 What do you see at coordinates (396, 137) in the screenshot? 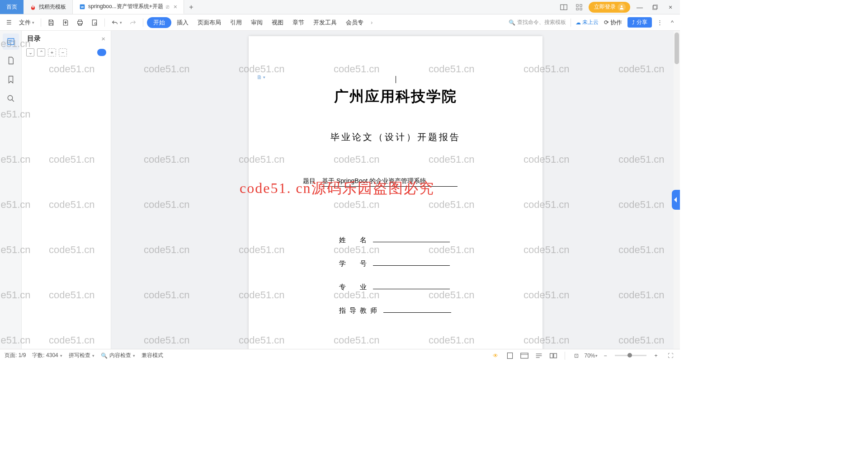
I see `doc-subtitle: 毕业论文（设计）开题报告` at bounding box center [396, 137].